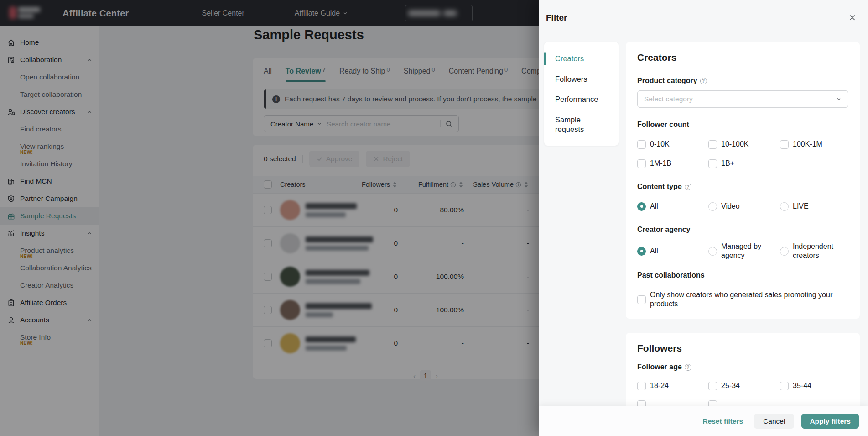 The width and height of the screenshot is (868, 436). Describe the element at coordinates (814, 144) in the screenshot. I see `checkbox-100k-1m: 100K-1M` at that location.